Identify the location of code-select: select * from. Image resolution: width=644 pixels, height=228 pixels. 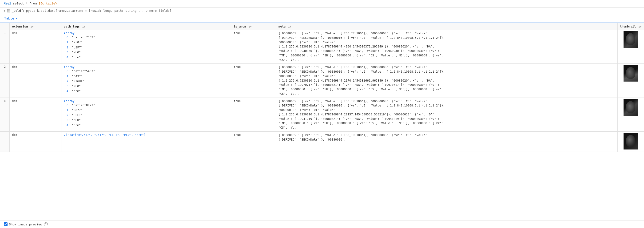
(26, 4).